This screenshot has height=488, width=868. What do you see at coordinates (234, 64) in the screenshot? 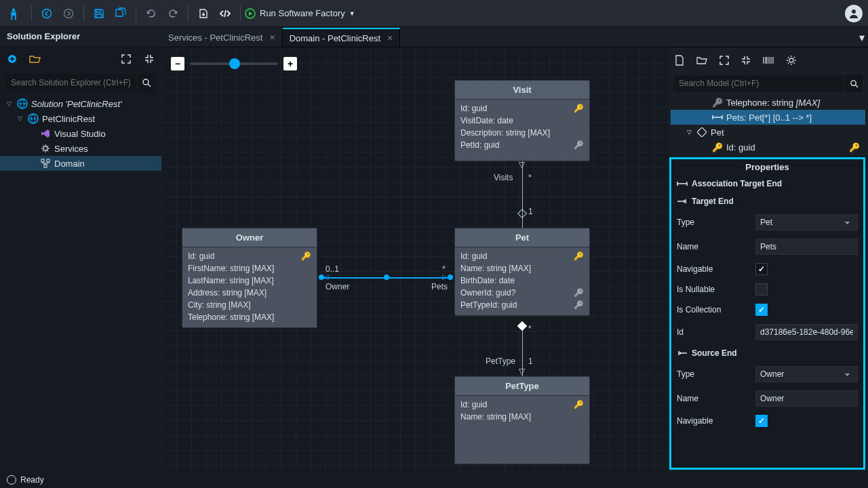
I see `zoom-slider` at bounding box center [234, 64].